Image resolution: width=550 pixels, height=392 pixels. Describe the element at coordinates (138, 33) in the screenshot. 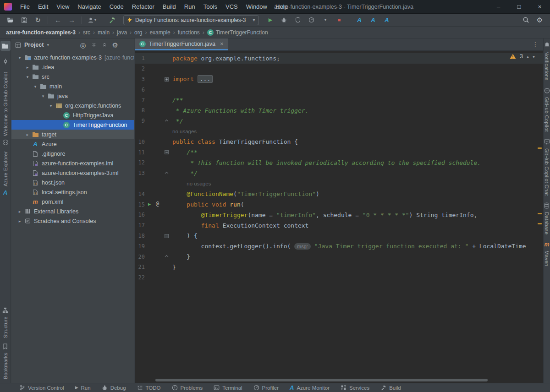

I see `breadcrumb-org: org` at that location.